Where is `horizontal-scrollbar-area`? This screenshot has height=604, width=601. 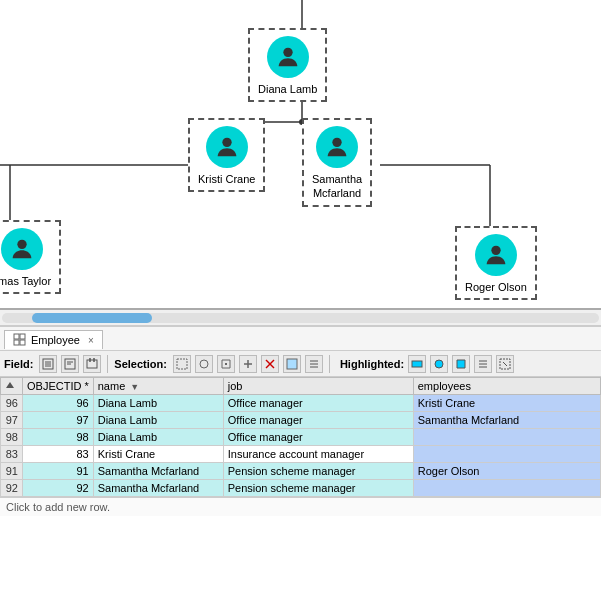 horizontal-scrollbar-area is located at coordinates (300, 318).